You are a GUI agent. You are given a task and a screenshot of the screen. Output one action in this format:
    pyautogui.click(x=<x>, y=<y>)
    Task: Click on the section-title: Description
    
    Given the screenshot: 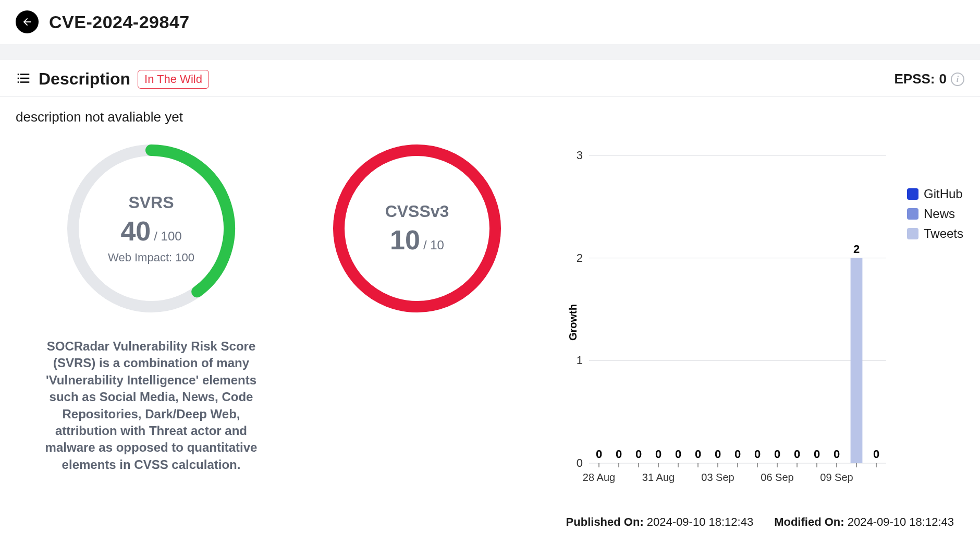 What is the action you would take?
    pyautogui.click(x=84, y=79)
    